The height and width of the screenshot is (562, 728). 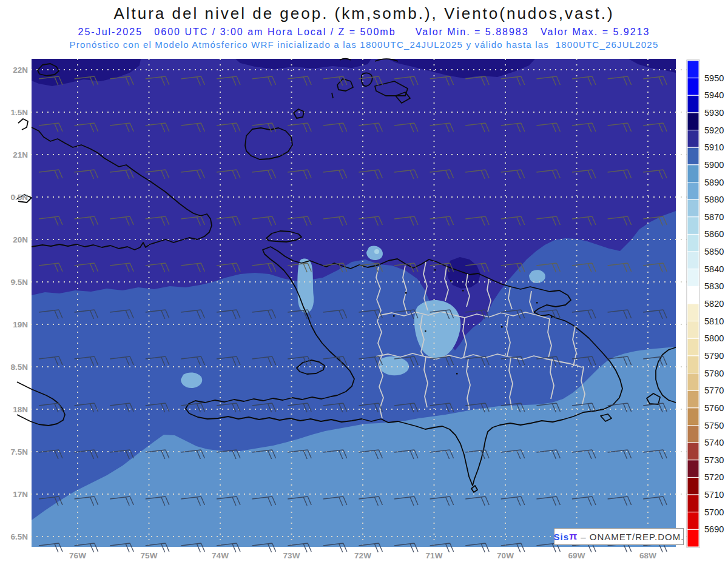 What do you see at coordinates (505, 555) in the screenshot?
I see `lon-tick-label: 70W` at bounding box center [505, 555].